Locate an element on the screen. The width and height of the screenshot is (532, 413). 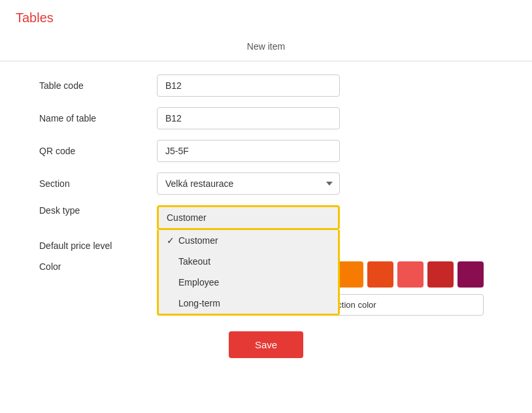
qr-code-label: QR code is located at coordinates (98, 151).